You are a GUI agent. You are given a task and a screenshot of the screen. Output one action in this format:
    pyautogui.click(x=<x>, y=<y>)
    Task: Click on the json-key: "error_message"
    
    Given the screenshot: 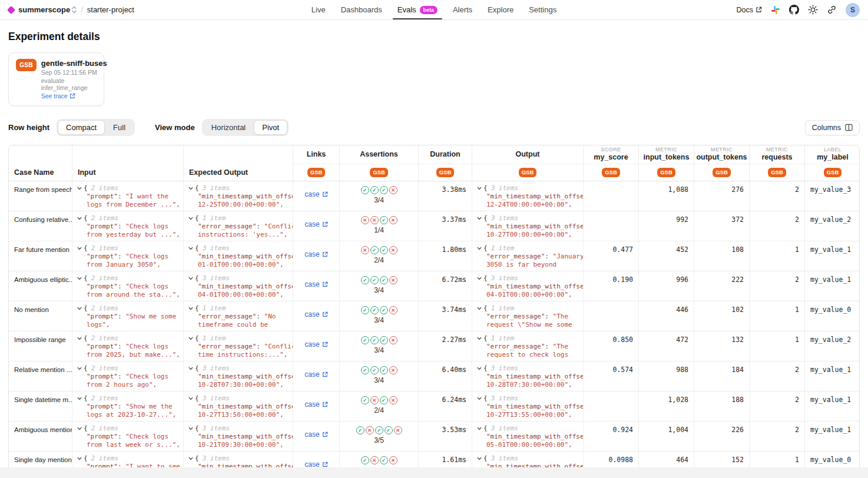 What is the action you would take?
    pyautogui.click(x=227, y=317)
    